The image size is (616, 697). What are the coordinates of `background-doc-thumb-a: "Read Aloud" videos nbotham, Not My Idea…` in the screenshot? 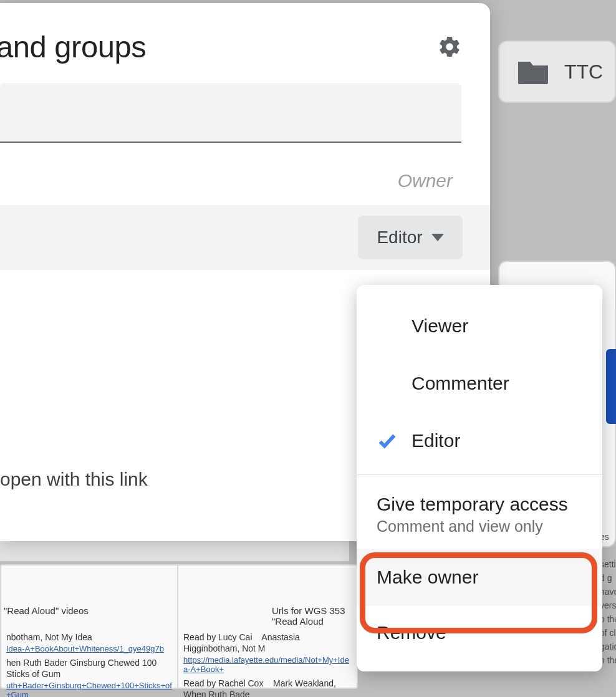 It's located at (90, 627).